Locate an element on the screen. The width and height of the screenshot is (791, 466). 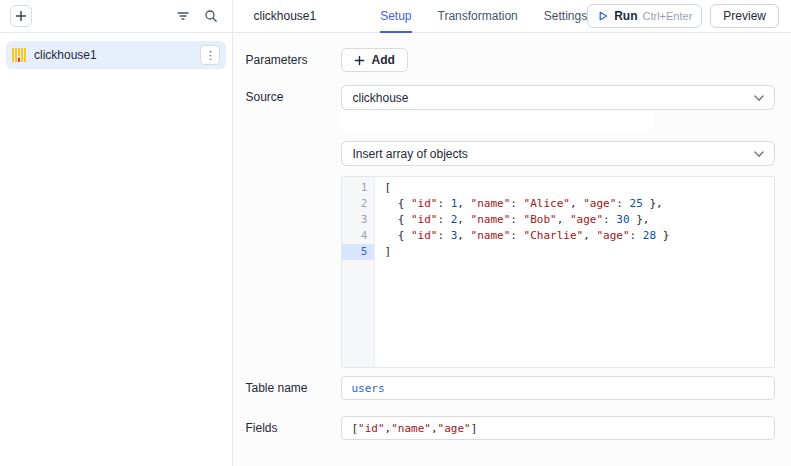
line-number: 1 is located at coordinates (358, 188).